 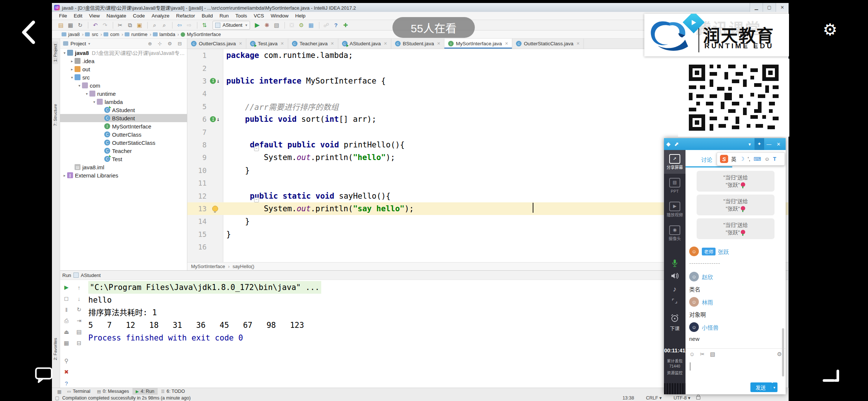 I want to click on cut-icon: ✂, so click(x=120, y=25).